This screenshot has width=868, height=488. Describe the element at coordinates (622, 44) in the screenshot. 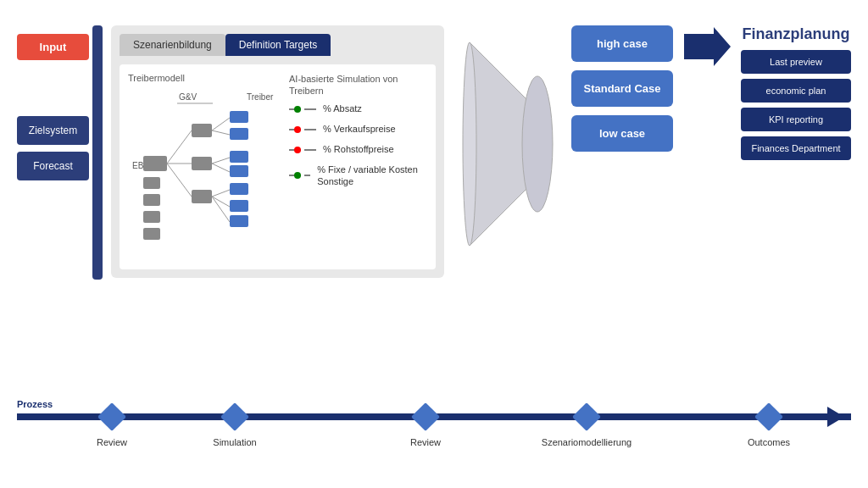

I see `high-case-button: high case` at that location.